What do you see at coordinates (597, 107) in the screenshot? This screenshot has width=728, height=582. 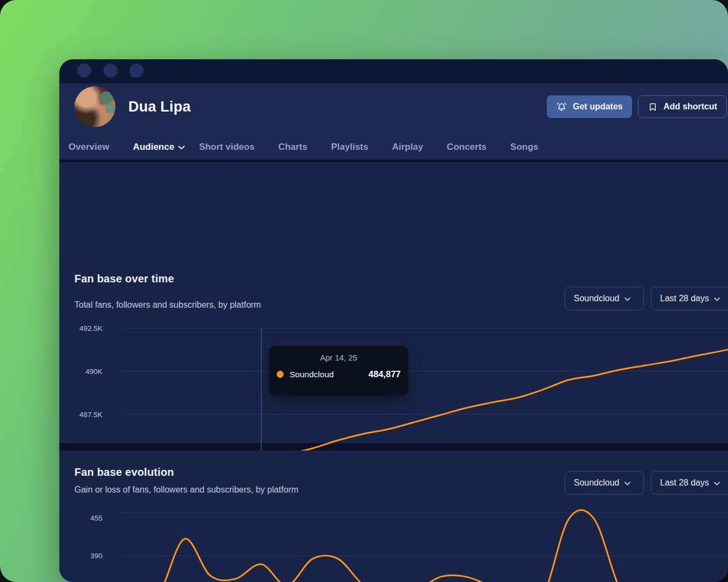 I see `get-updates-label: Get updates` at bounding box center [597, 107].